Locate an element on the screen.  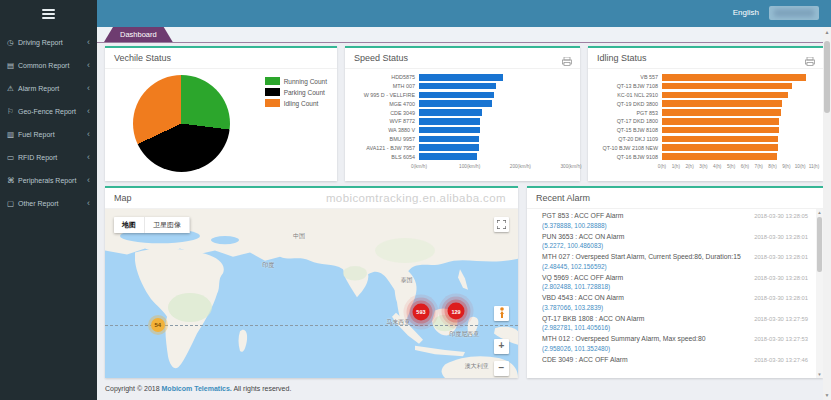
map-place-label: 澳大利亚 is located at coordinates (477, 366).